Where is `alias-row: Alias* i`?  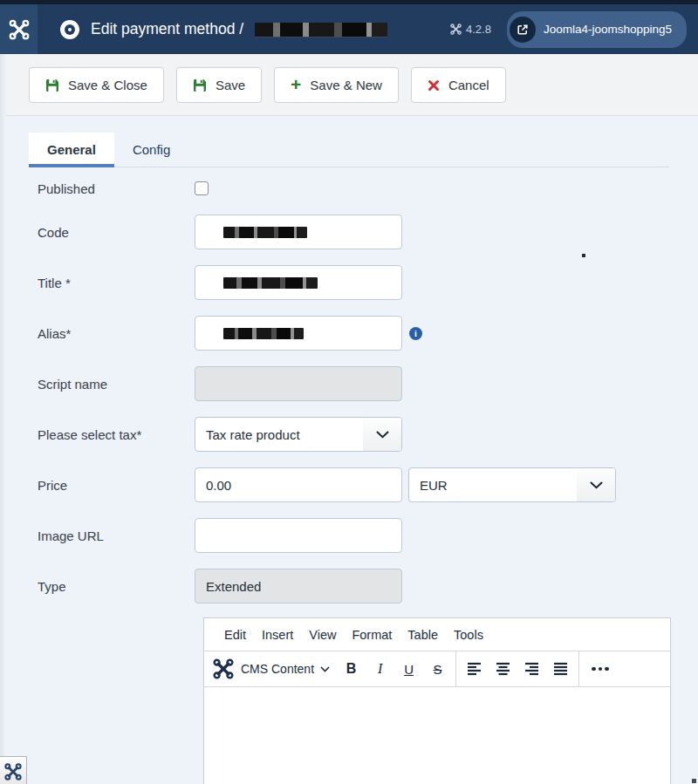
alias-row: Alias* i is located at coordinates (353, 333).